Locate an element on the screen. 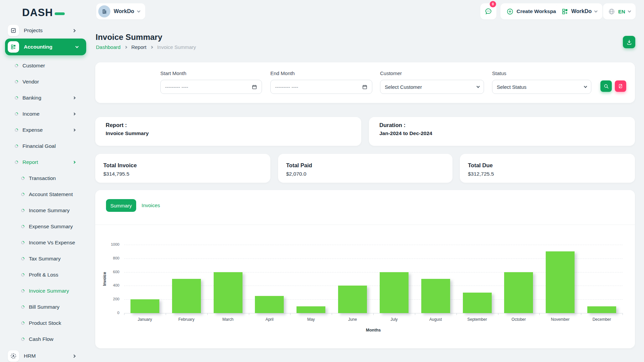 Image resolution: width=644 pixels, height=362 pixels. workspace-selector: WorkDo is located at coordinates (121, 11).